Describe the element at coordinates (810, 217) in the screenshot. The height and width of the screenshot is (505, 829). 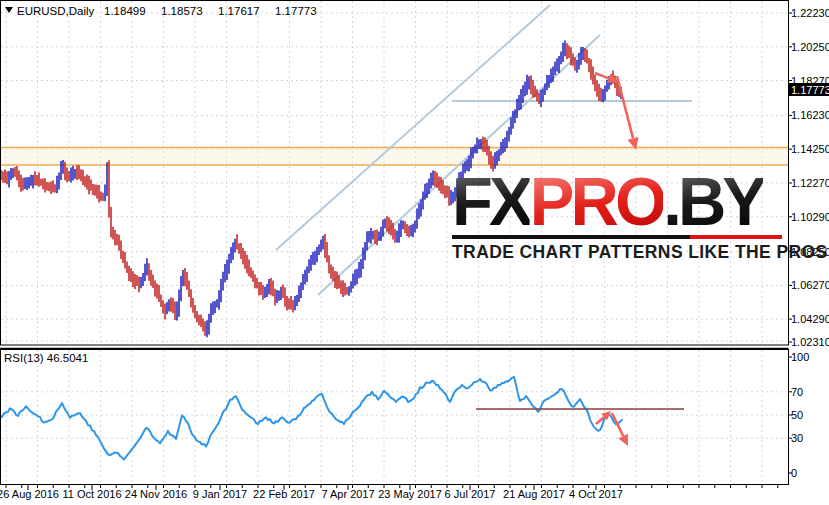
I see `price-axis-label: 1.10290` at that location.